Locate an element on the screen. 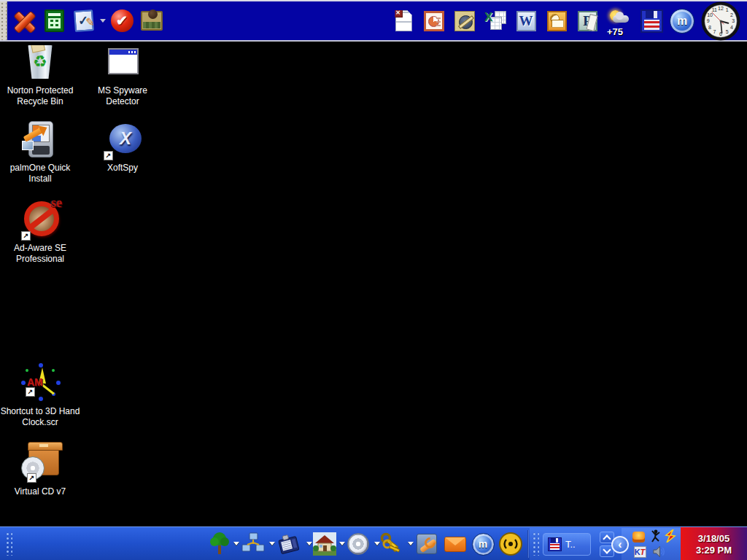 The width and height of the screenshot is (747, 560). organizer-device-icon is located at coordinates (288, 544).